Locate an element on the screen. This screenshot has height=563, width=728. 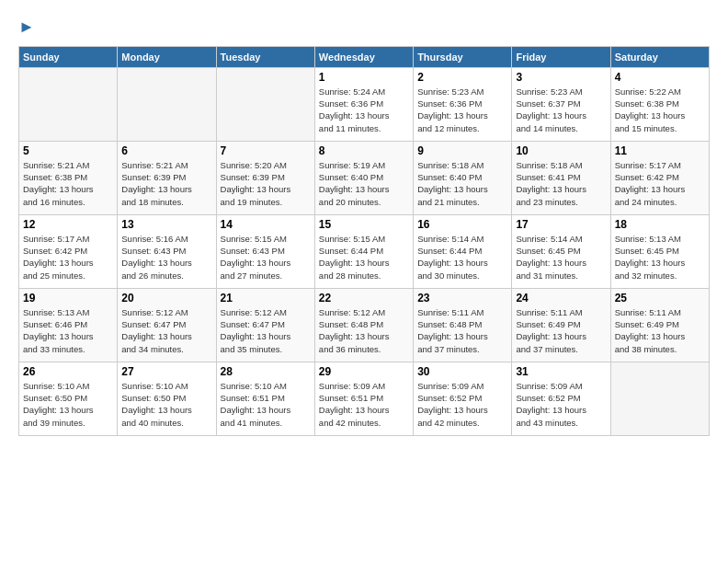
day-number: 29 is located at coordinates (364, 372).